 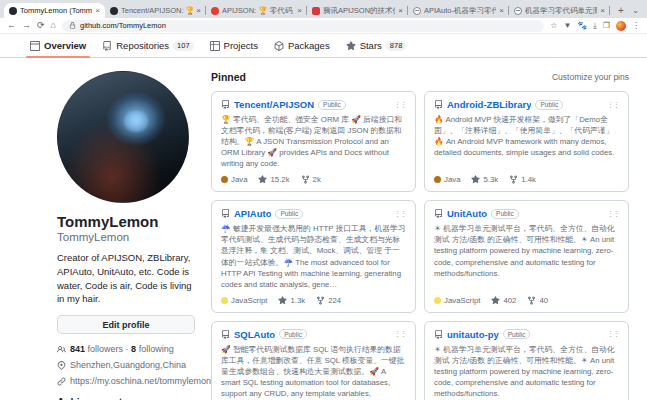 What do you see at coordinates (142, 46) in the screenshot?
I see `nav-tab-label: Repositories` at bounding box center [142, 46].